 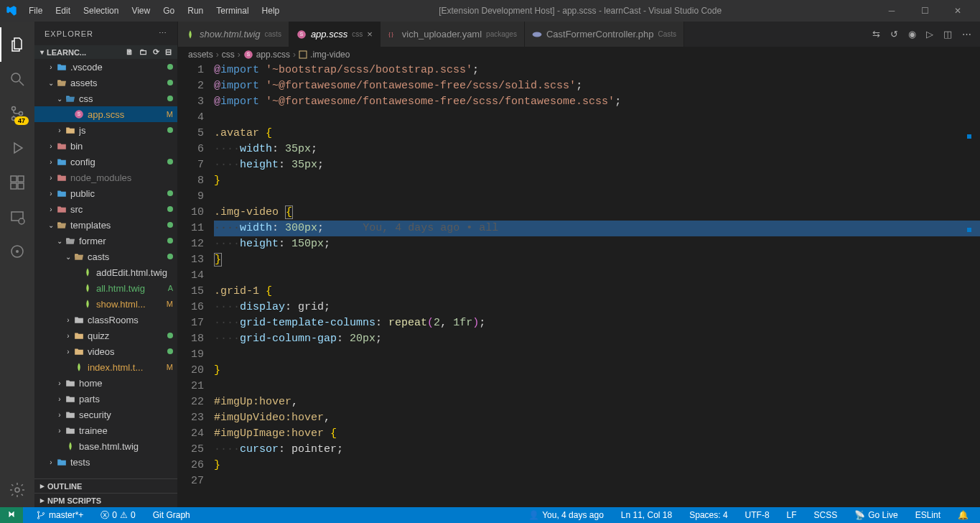 I want to click on folder-classRooms: ›classRooms, so click(x=106, y=320).